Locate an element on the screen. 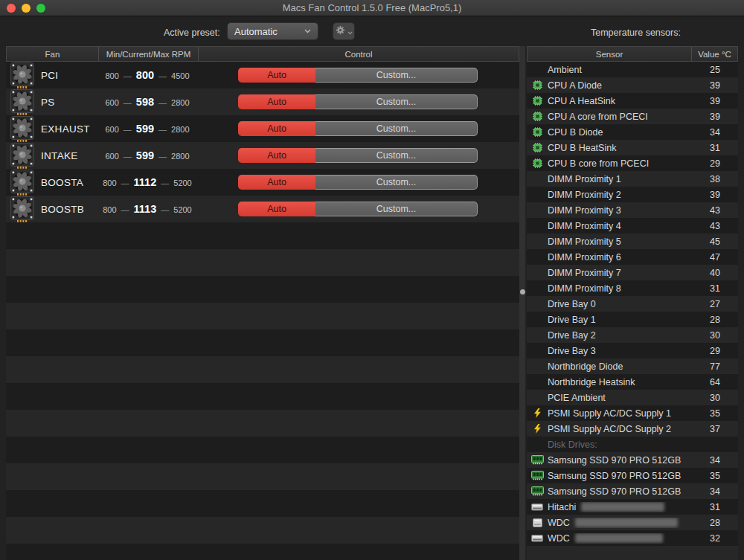 This screenshot has width=744, height=560. cpu-icon is located at coordinates (537, 101).